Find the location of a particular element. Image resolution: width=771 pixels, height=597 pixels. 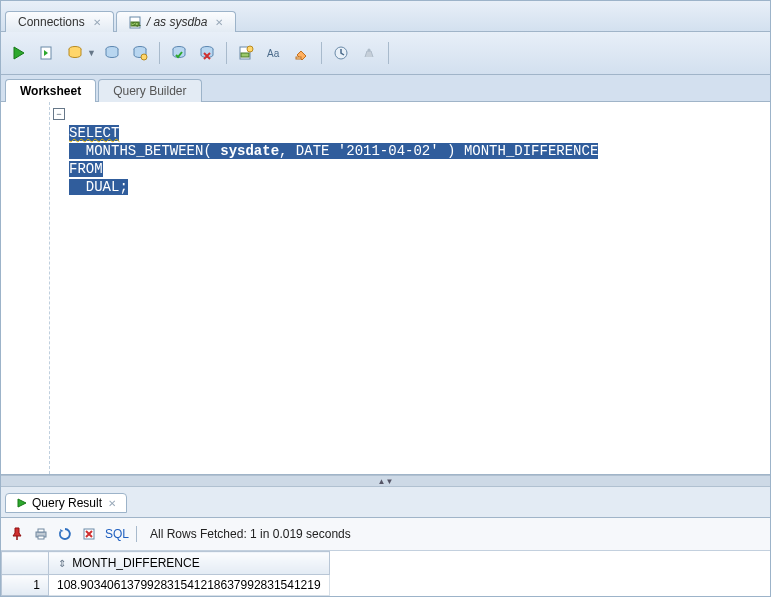

result-grid: ⇕ MONTH_DIFFERENCE 1 108.903406137992831… is located at coordinates (386, 574).